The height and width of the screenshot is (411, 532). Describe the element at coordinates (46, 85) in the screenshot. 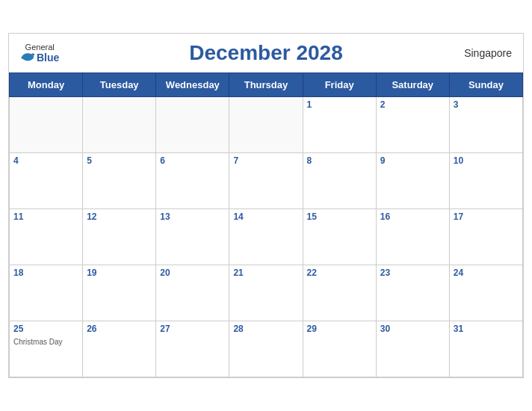

I see `weekday-monday: Monday` at that location.